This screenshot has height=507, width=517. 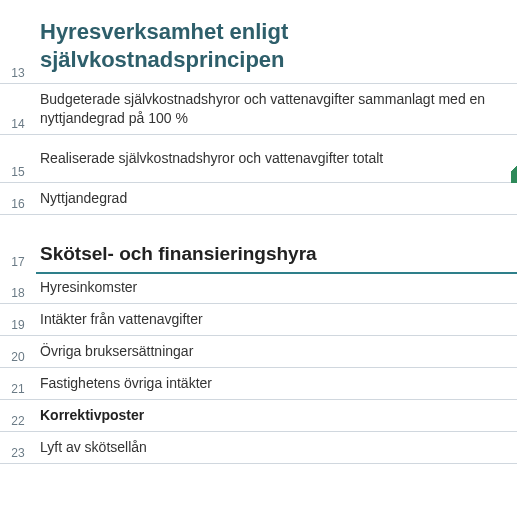 What do you see at coordinates (276, 198) in the screenshot?
I see `cell: Nyttjandegrad` at bounding box center [276, 198].